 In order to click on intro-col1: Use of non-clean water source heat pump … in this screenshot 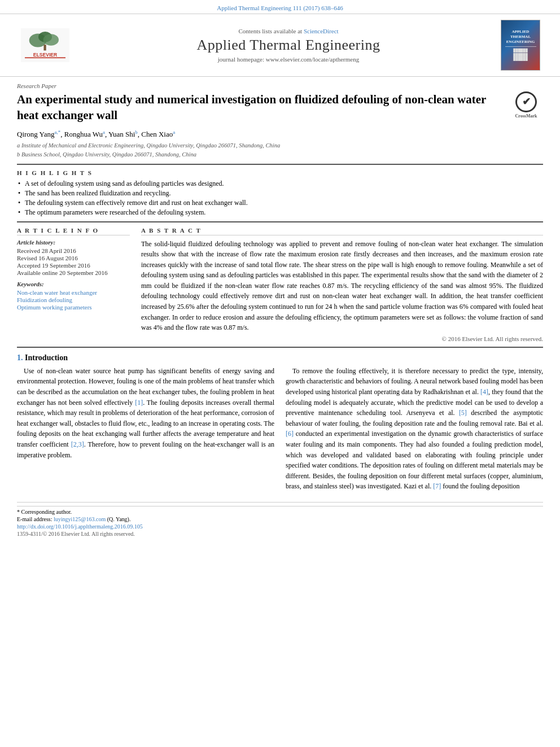, I will do `click(146, 430)`.